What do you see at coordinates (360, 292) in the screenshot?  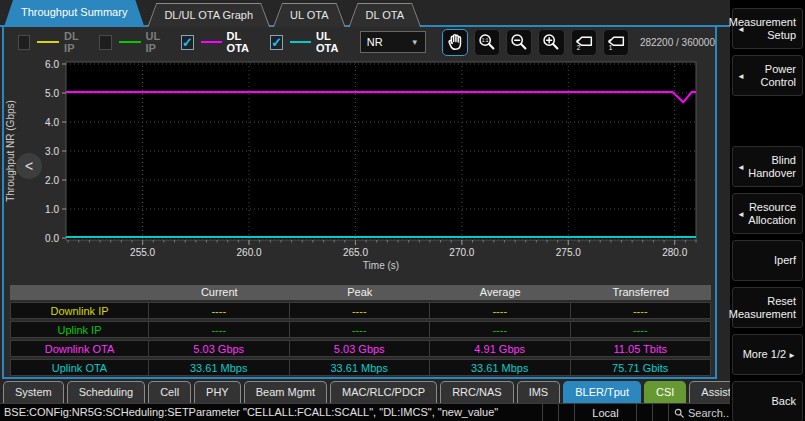 I see `table-header-cell: Peak` at bounding box center [360, 292].